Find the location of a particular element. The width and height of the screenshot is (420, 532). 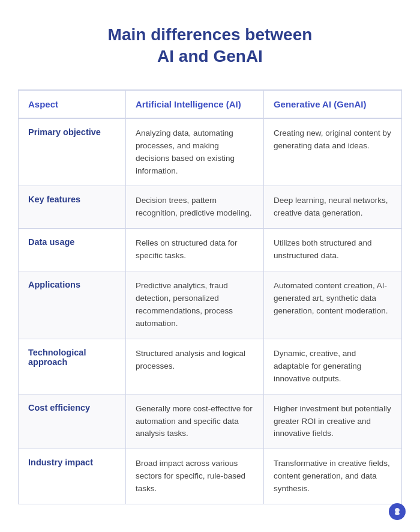

genai-cell: Automated content creation, AI-generated… is located at coordinates (332, 305).